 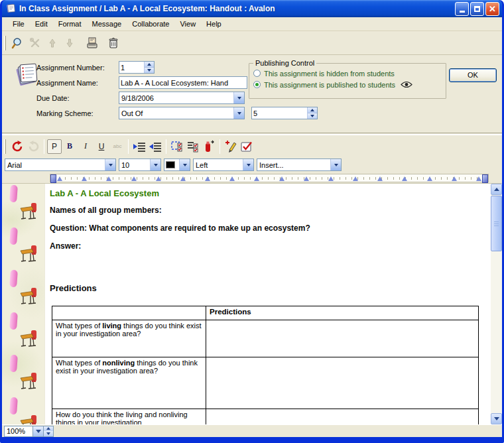 I want to click on right-margin-marker, so click(x=485, y=179).